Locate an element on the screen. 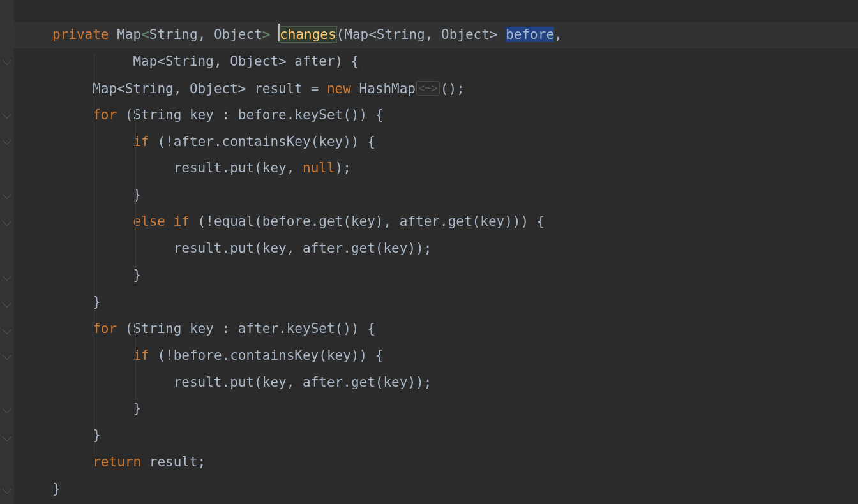 The width and height of the screenshot is (858, 504). code-line: else if (!equal(before.get(key), after.g… is located at coordinates (436, 222).